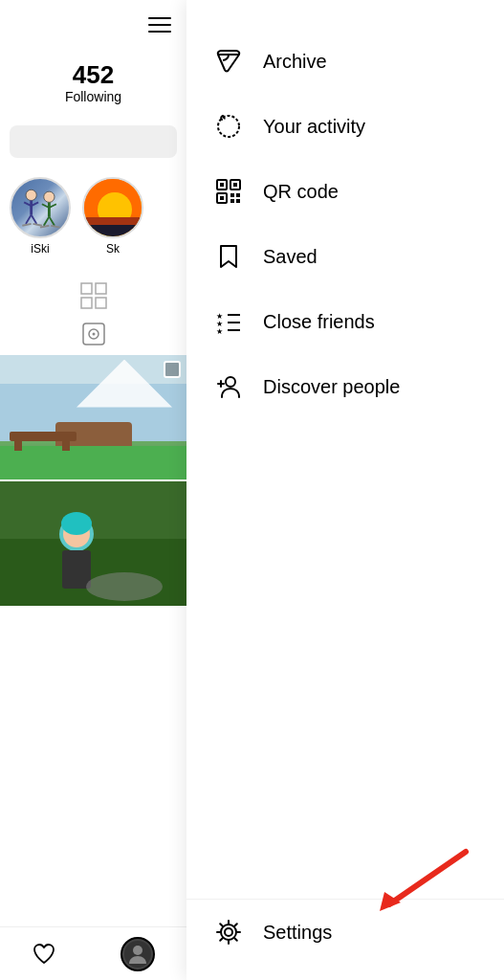 Image resolution: width=504 pixels, height=980 pixels. I want to click on menu-item-archive: Archive, so click(345, 61).